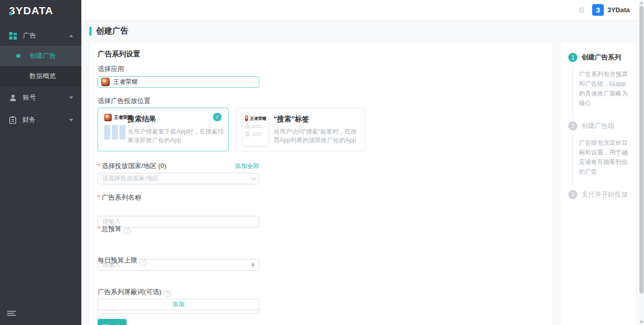 This screenshot has width=644, height=325. I want to click on step-1-body: 广告系列包含预算和广告组，以app的具体推广策略为核心, so click(601, 92).